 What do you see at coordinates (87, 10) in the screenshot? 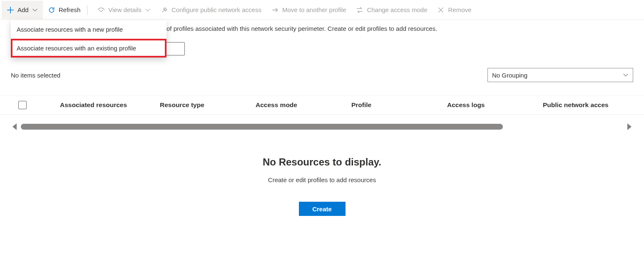
I see `toolbar-separator` at bounding box center [87, 10].